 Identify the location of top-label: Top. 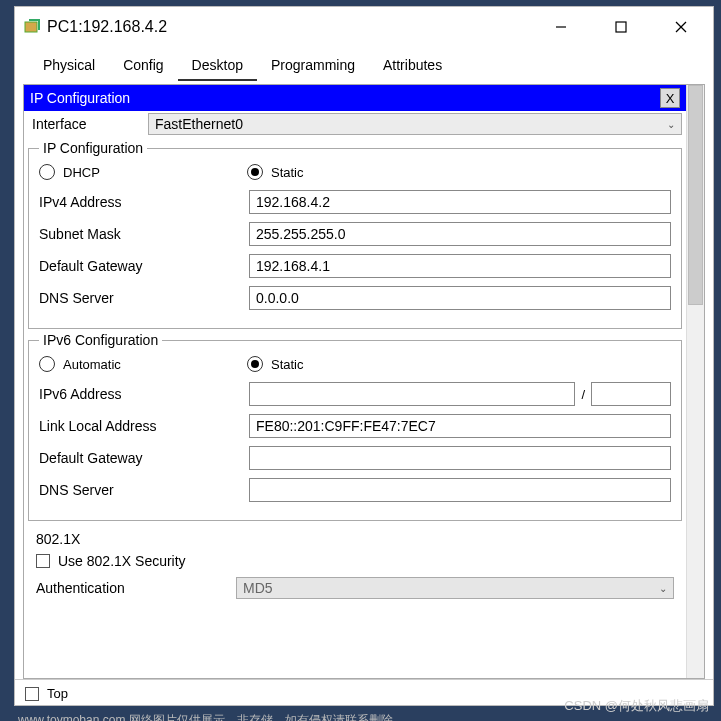
(58, 694).